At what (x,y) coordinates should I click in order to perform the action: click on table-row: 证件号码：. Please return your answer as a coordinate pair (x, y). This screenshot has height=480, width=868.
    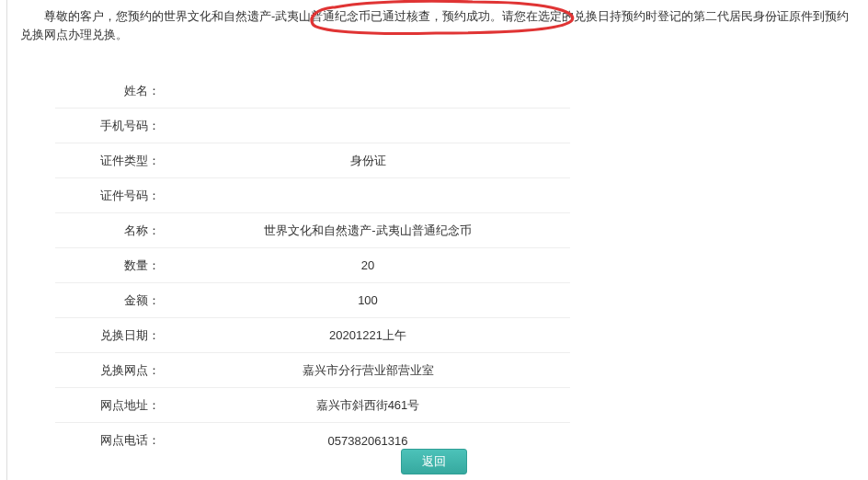
    Looking at the image, I should click on (313, 196).